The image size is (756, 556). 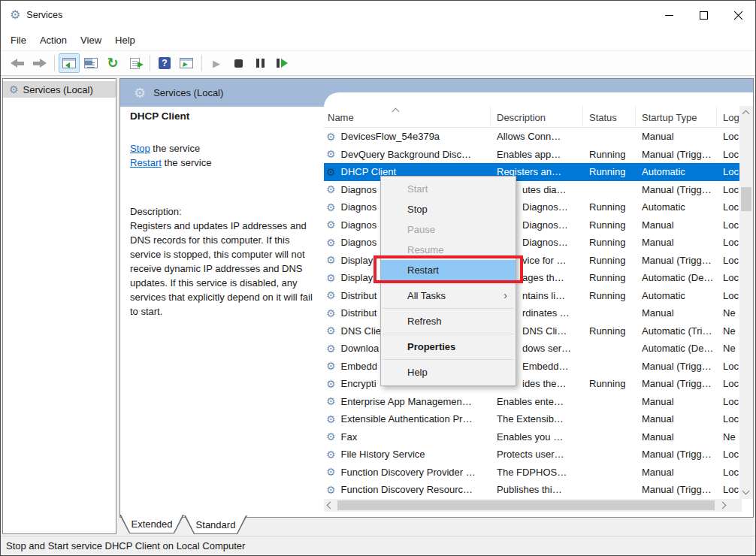 I want to click on column-header-status: Status, so click(x=609, y=116).